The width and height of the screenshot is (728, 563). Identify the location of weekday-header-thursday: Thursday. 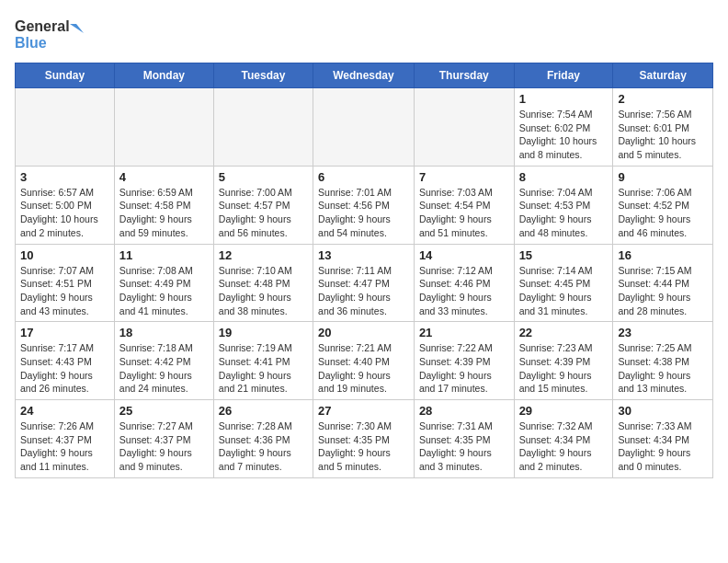
(463, 75).